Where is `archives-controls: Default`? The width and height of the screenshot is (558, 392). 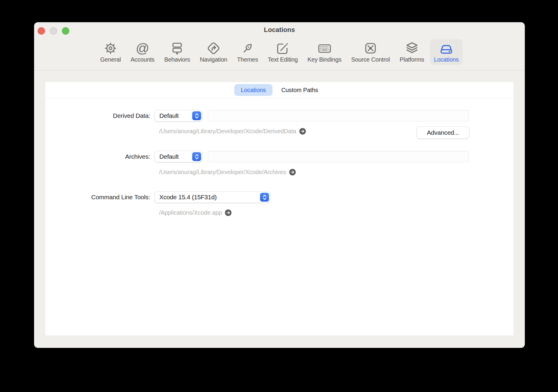 archives-controls: Default is located at coordinates (312, 157).